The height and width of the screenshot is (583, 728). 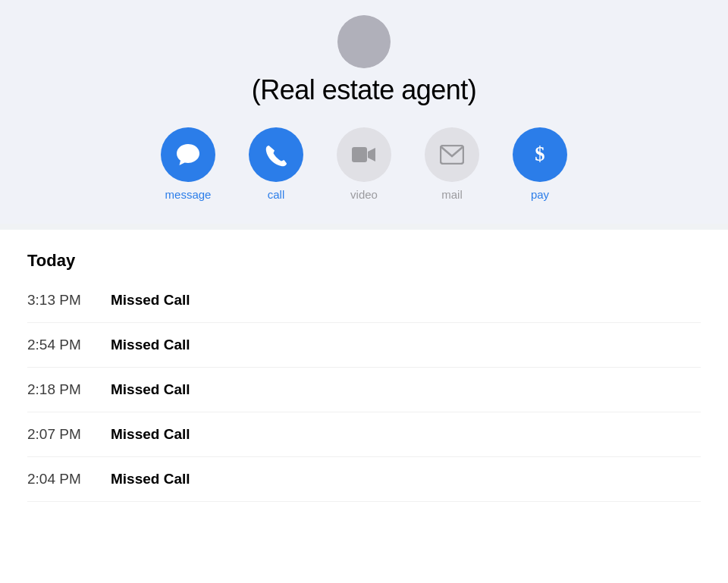 I want to click on video-icon, so click(x=364, y=155).